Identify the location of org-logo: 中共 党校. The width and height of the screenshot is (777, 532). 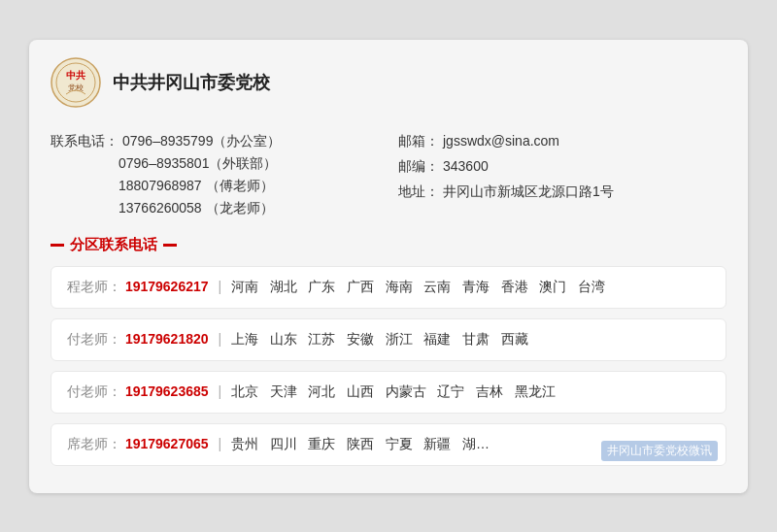
(76, 83).